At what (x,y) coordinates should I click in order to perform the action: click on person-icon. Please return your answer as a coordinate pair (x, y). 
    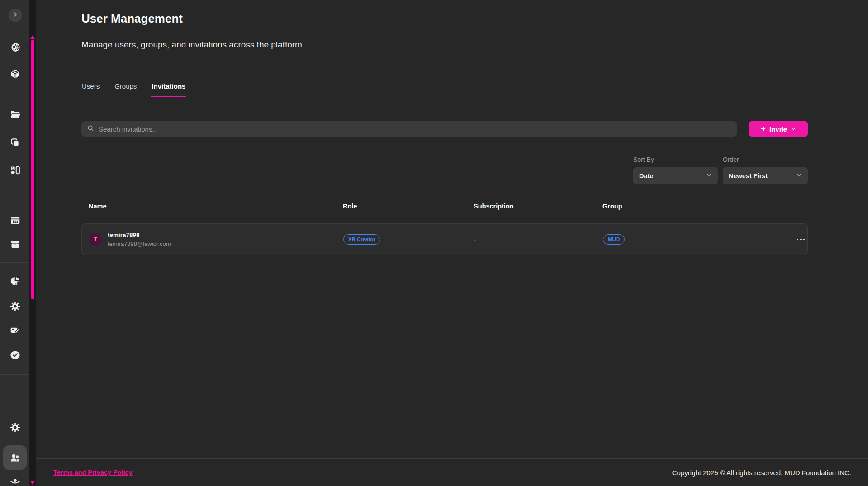
    Looking at the image, I should click on (15, 482).